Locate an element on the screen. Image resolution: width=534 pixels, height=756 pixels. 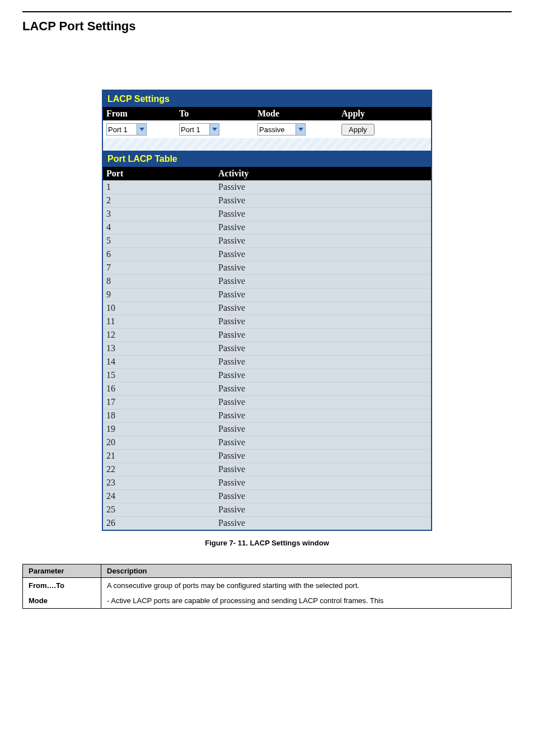
table-row: 15Passive is located at coordinates (267, 375).